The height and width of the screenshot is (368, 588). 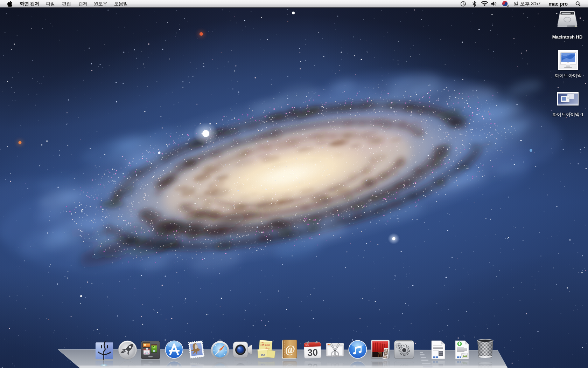 I want to click on svg-text: 월, so click(x=308, y=345).